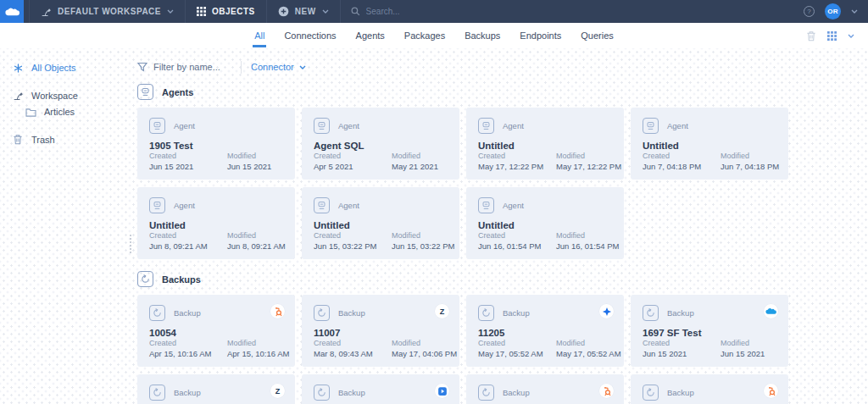 The image size is (868, 404). Describe the element at coordinates (482, 36) in the screenshot. I see `tab-backups: Backups` at that location.